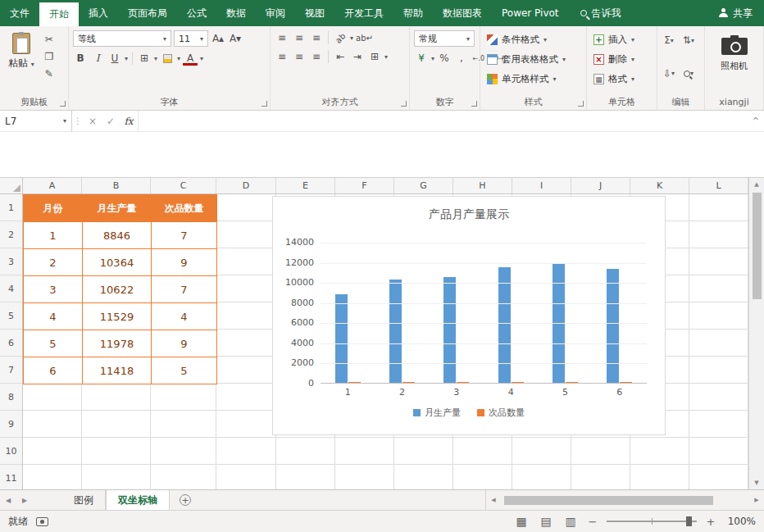 Image resolution: width=764 pixels, height=532 pixels. Describe the element at coordinates (533, 39) in the screenshot. I see `conditional-formatting-button: 条件格式▾` at that location.